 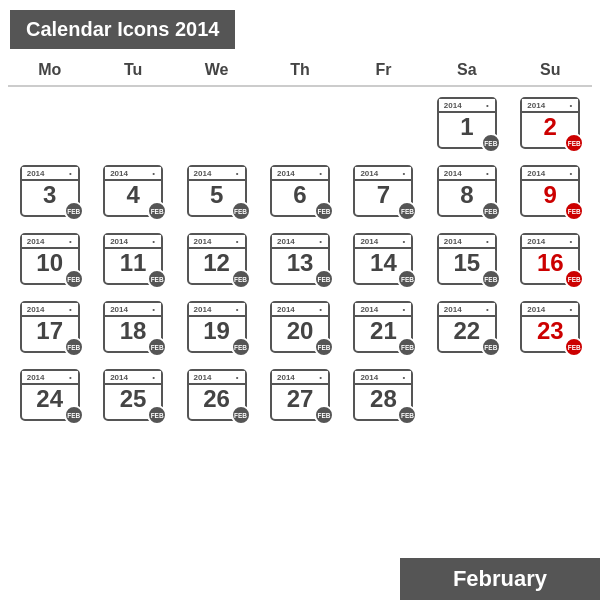 What do you see at coordinates (216, 395) in the screenshot?
I see `calendar-cell: 2014•26FEB` at bounding box center [216, 395].